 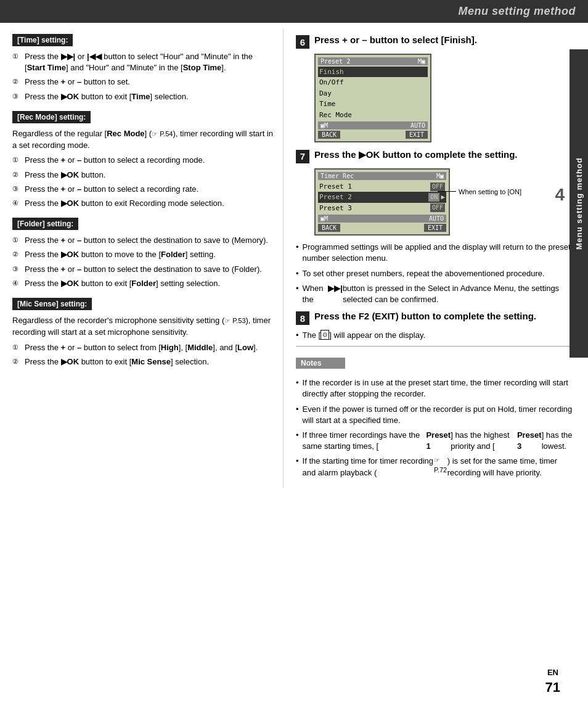 I want to click on lcd2-preset3: Preset 3, so click(x=374, y=208).